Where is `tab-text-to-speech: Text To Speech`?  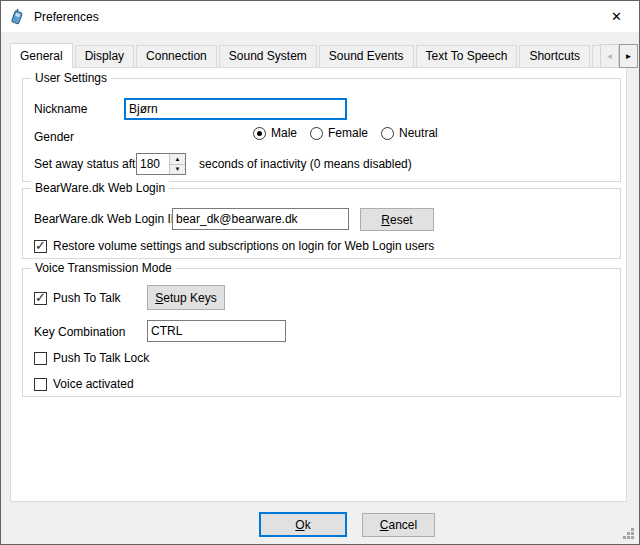 tab-text-to-speech: Text To Speech is located at coordinates (467, 56).